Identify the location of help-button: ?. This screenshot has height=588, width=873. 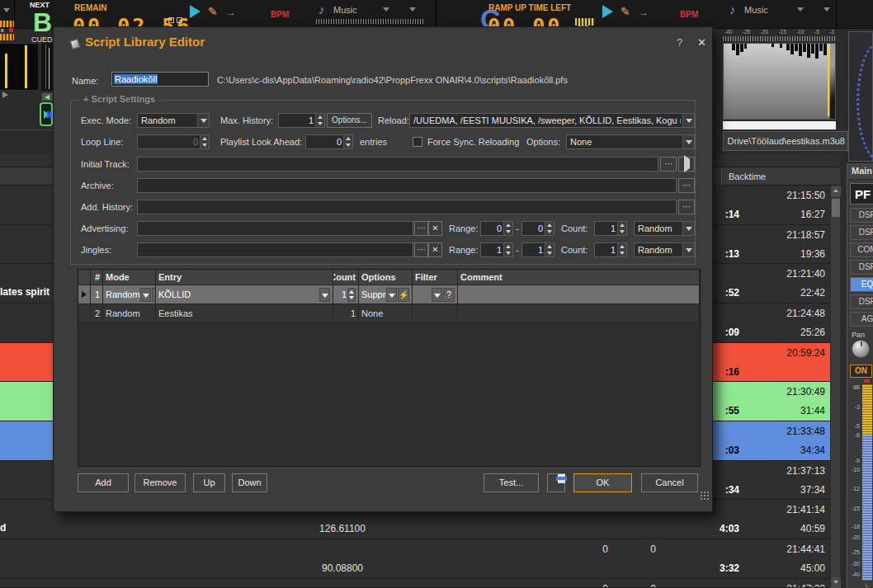
(680, 43).